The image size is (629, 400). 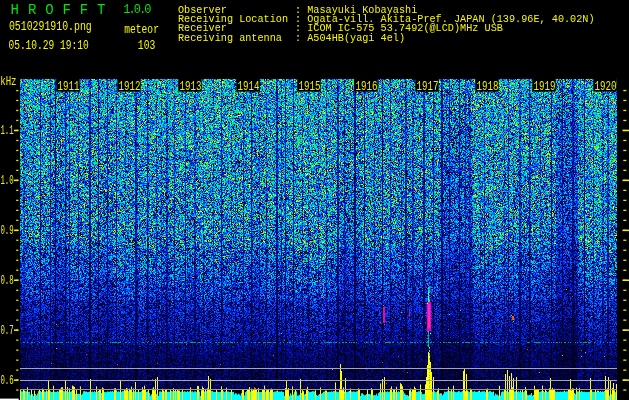 I want to click on svg-text: 1916, so click(x=366, y=87).